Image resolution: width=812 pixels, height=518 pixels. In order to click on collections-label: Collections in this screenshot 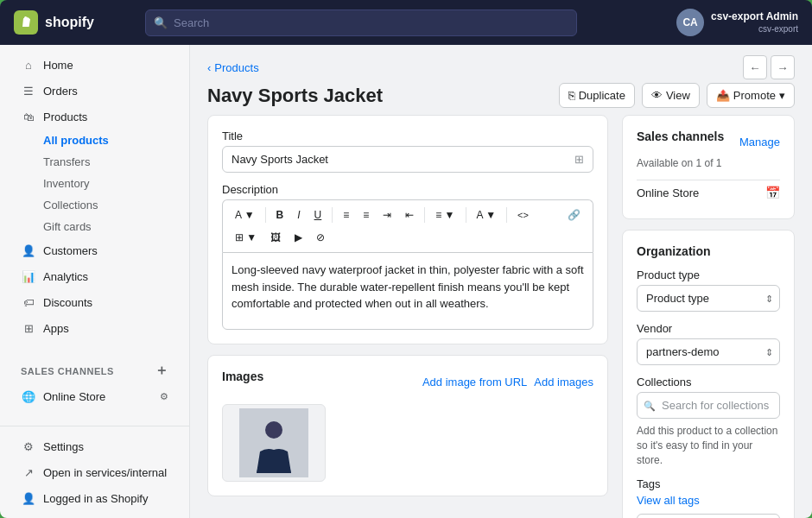, I will do `click(708, 382)`.